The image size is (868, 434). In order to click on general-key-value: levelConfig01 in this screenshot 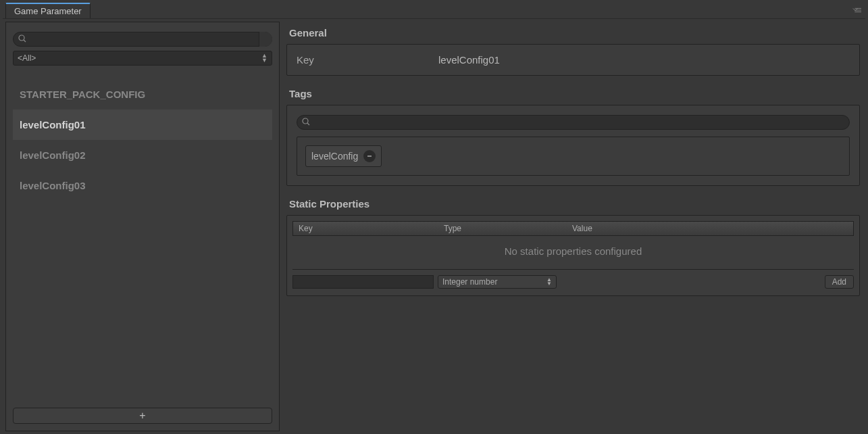, I will do `click(469, 59)`.